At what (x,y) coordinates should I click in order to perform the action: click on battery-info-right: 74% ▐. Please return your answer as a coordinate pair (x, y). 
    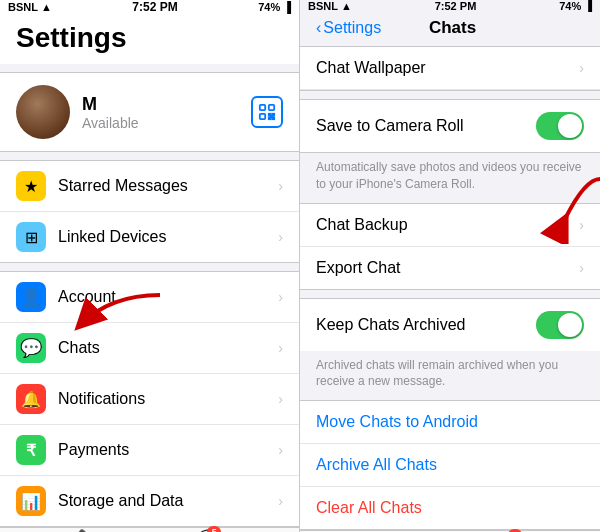
    Looking at the image, I should click on (576, 6).